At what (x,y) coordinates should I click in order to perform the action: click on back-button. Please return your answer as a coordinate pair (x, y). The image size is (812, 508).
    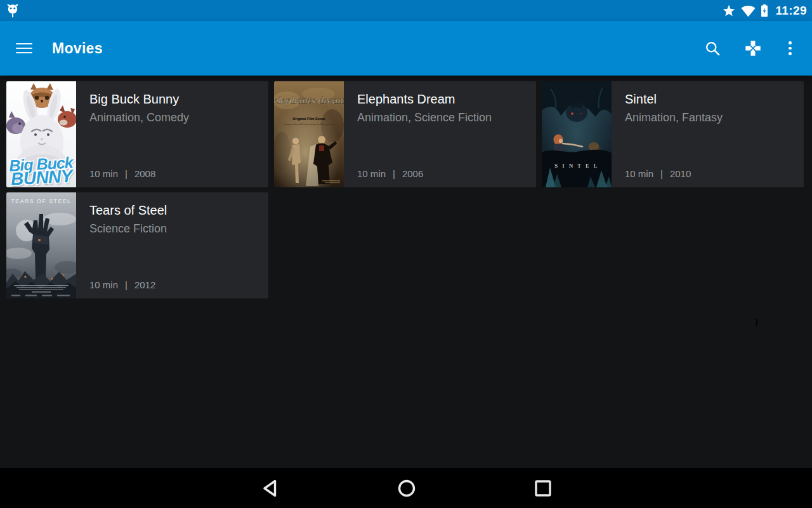
    Looking at the image, I should click on (270, 488).